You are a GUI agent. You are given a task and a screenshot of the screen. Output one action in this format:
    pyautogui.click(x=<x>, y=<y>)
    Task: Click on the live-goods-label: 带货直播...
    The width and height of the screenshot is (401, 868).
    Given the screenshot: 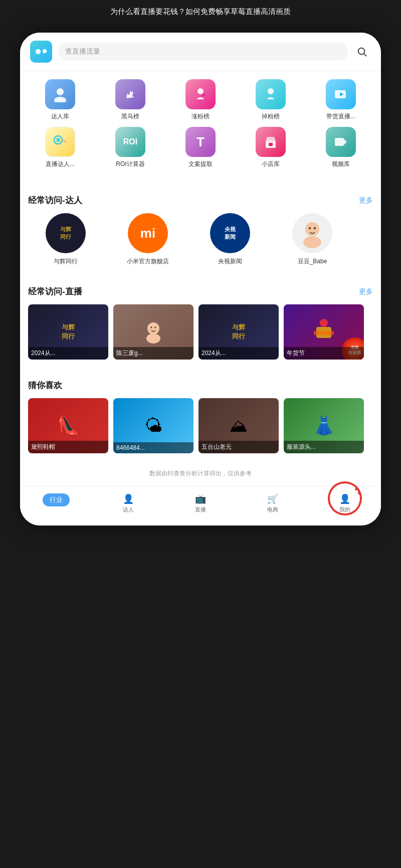 What is the action you would take?
    pyautogui.click(x=341, y=116)
    